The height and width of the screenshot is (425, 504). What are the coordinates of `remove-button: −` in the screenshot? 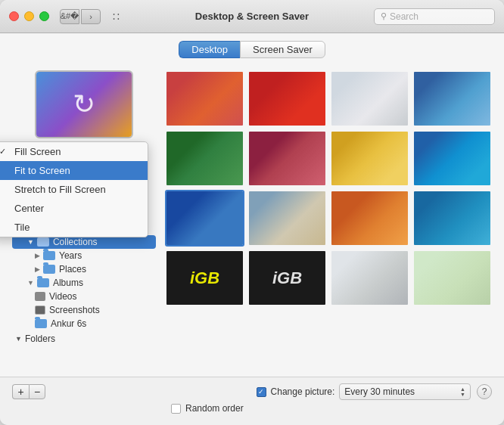 It's located at (37, 392).